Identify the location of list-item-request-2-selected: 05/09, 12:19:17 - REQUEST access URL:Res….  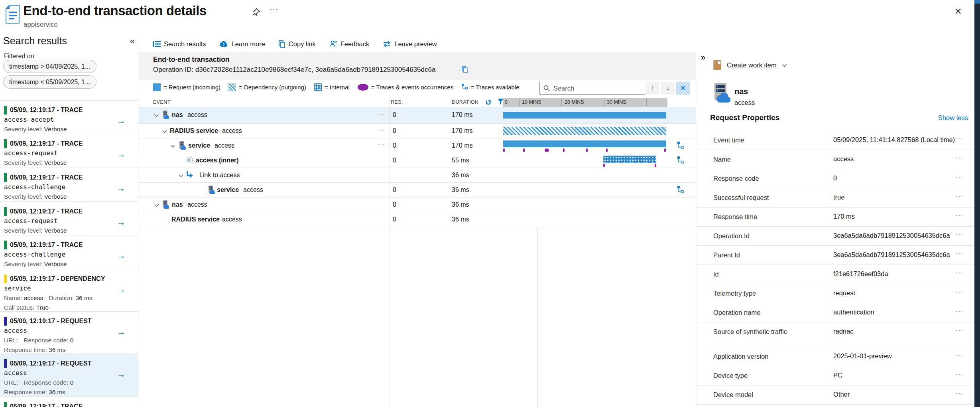
(69, 375).